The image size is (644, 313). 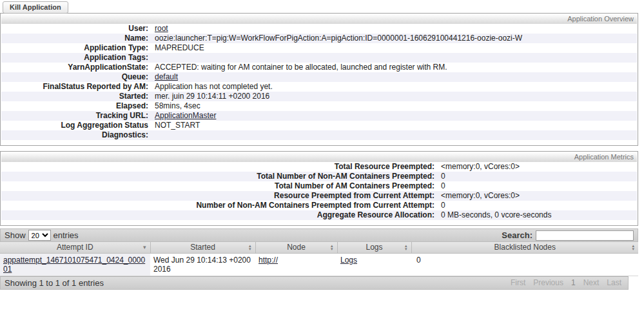 I want to click on pagination-previous-button: Previous, so click(x=548, y=283).